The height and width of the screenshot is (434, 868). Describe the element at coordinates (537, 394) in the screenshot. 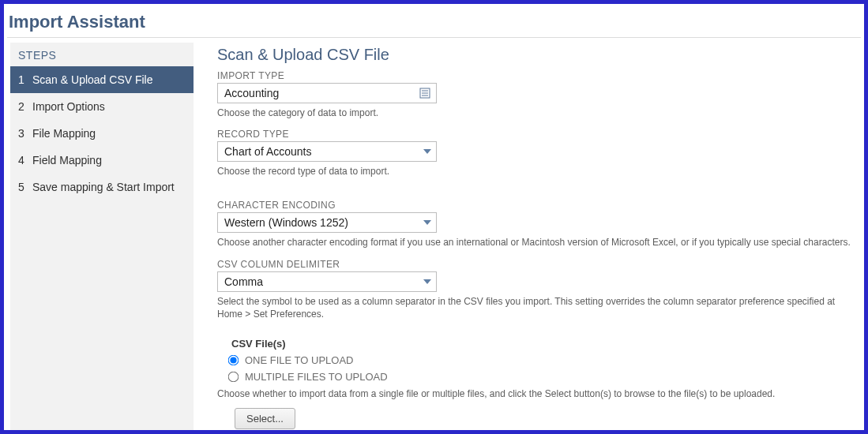

I see `csv-files-hint: Choose whether to import data from a sin…` at that location.